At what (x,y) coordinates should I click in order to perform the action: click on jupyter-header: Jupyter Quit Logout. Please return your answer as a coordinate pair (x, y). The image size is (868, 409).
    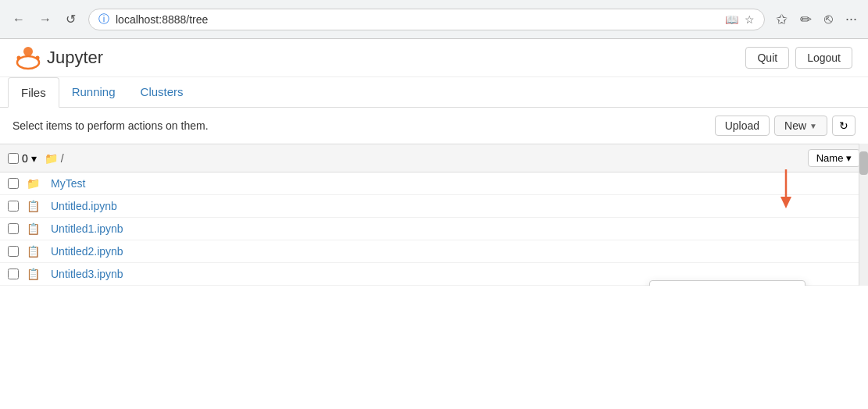
    Looking at the image, I should click on (434, 58).